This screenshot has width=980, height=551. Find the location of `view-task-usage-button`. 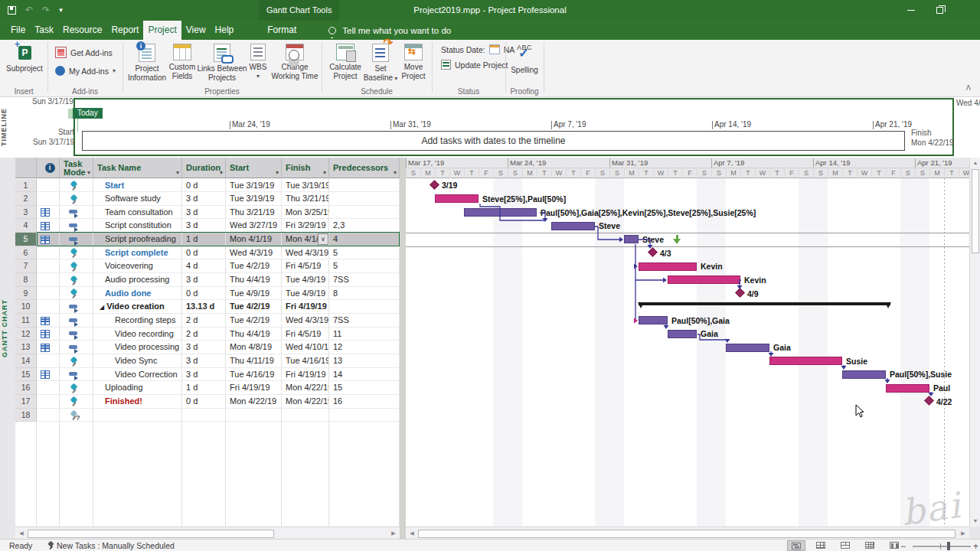

view-task-usage-button is located at coordinates (821, 546).